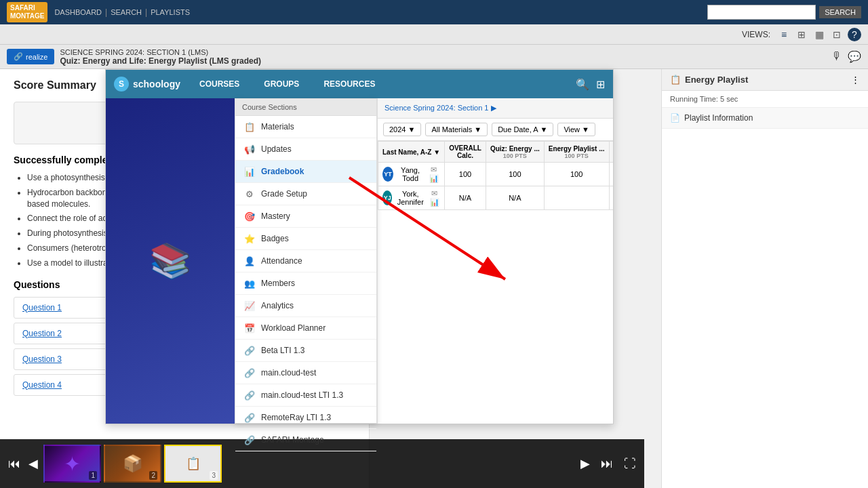  What do you see at coordinates (349, 84) in the screenshot?
I see `resources-nav-item: RESOURCES` at bounding box center [349, 84].